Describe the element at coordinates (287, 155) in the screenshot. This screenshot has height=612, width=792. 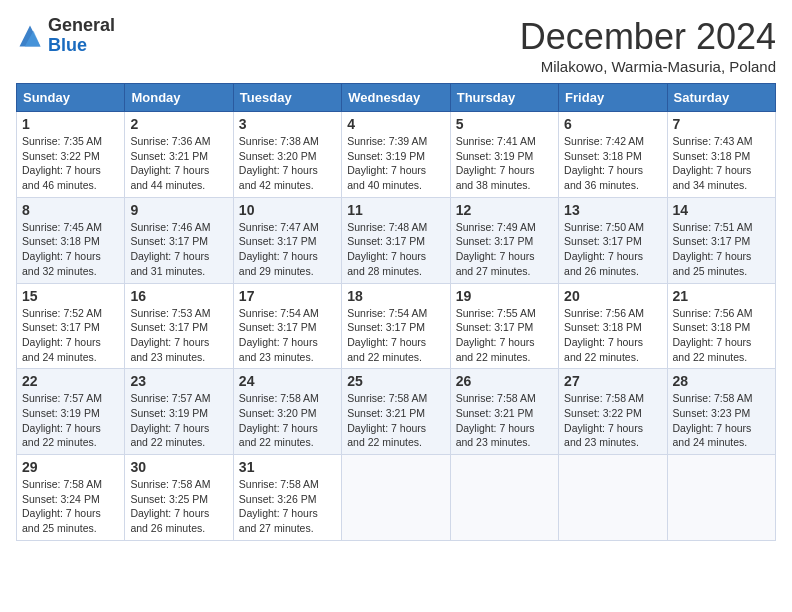
I see `calendar-day-cell: 3 Sunrise: 7:38 AMSunset: 3:20 PMDayligh…` at that location.